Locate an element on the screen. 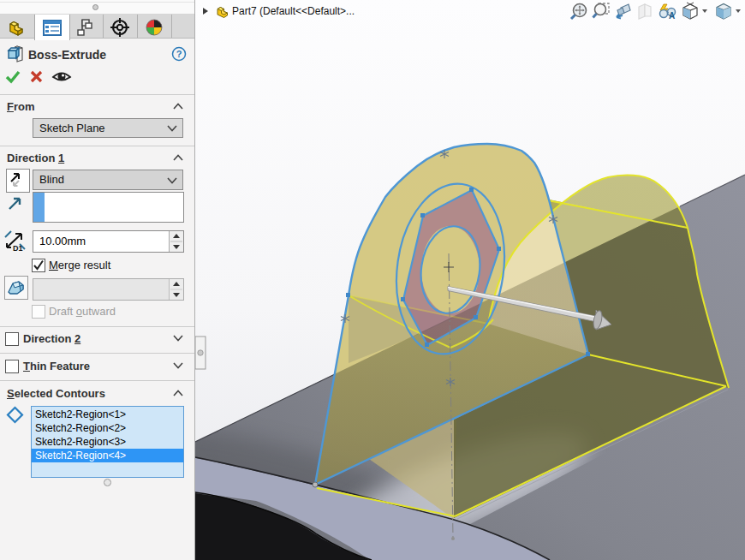  svg-text: A is located at coordinates (671, 15).